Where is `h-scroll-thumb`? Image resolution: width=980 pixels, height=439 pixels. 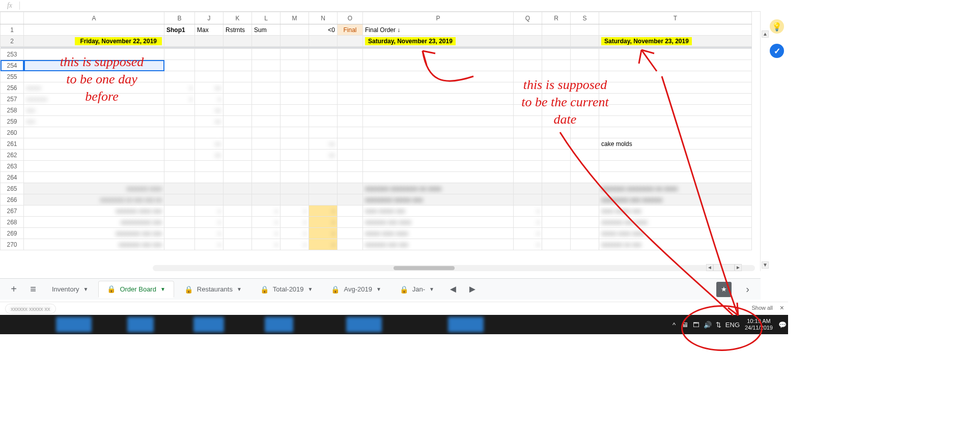
h-scroll-thumb is located at coordinates (424, 268).